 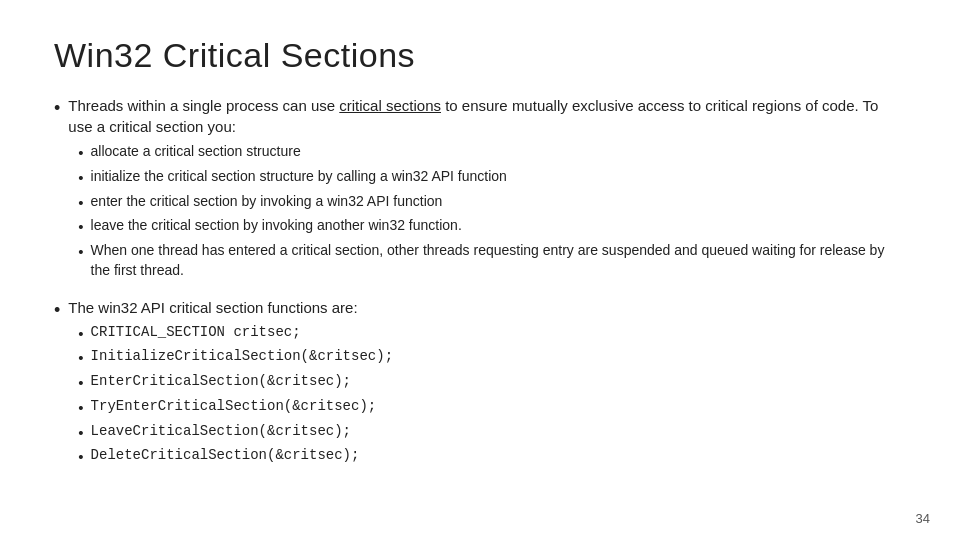 I want to click on sub-text-1-4: leave the critical section by invoking a…, so click(x=498, y=225).